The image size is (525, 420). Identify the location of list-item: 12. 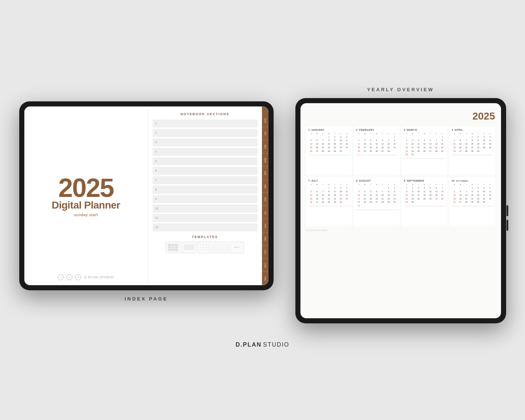
(205, 227).